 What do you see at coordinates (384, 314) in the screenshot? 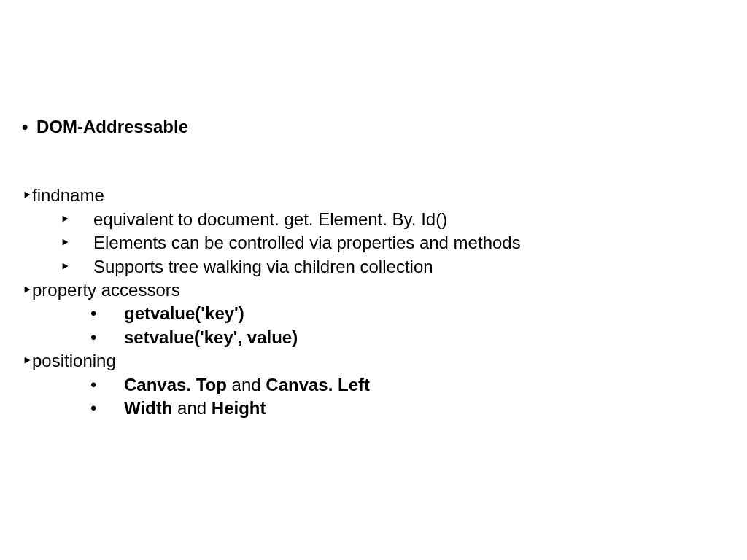
I see `accessors-item-1: •getvalue('key')` at bounding box center [384, 314].